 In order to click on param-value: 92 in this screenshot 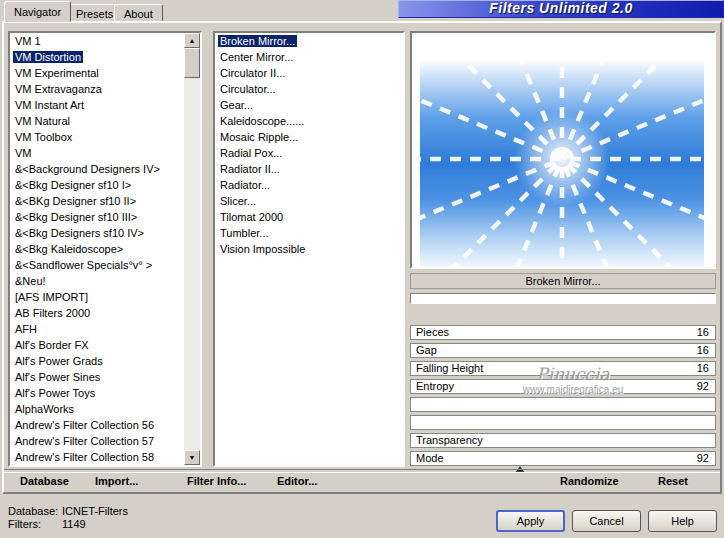, I will do `click(703, 386)`.